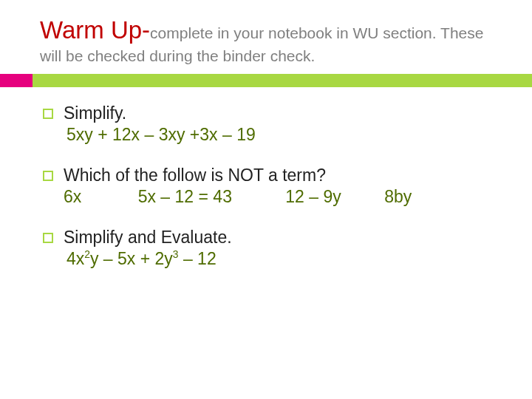 The height and width of the screenshot is (399, 532). I want to click on title-dash: -, so click(146, 30).